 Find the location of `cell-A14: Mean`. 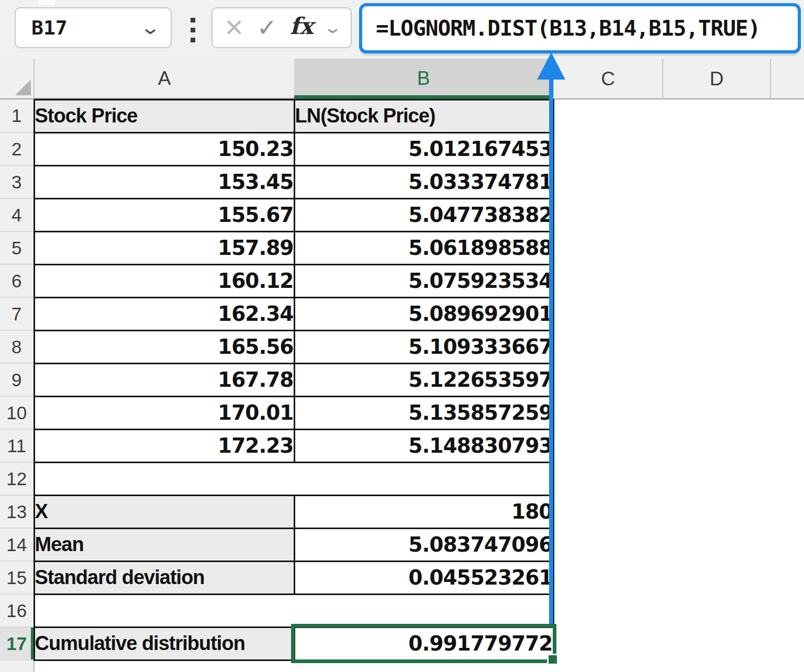

cell-A14: Mean is located at coordinates (164, 544).